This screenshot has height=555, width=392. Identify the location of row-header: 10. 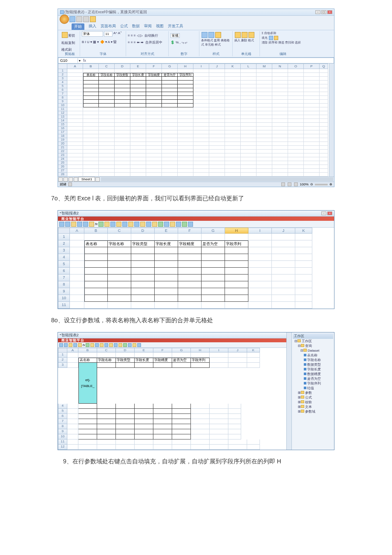
(64, 298).